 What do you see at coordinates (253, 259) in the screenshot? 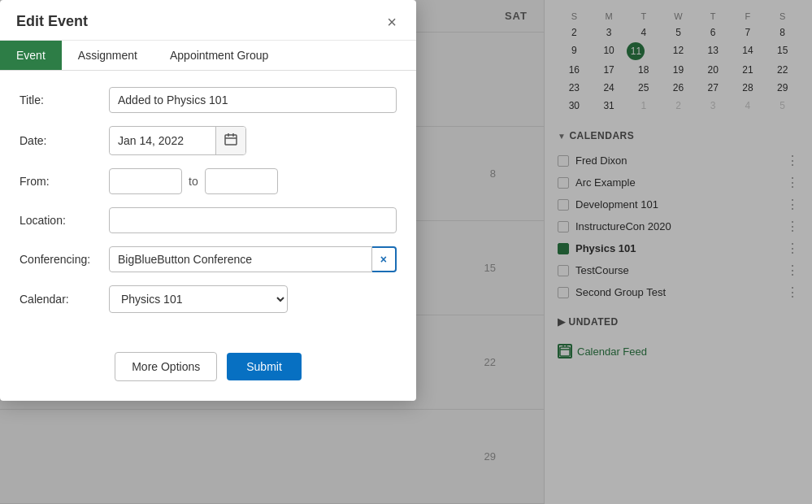
I see `conferencing-wrap: ×` at bounding box center [253, 259].